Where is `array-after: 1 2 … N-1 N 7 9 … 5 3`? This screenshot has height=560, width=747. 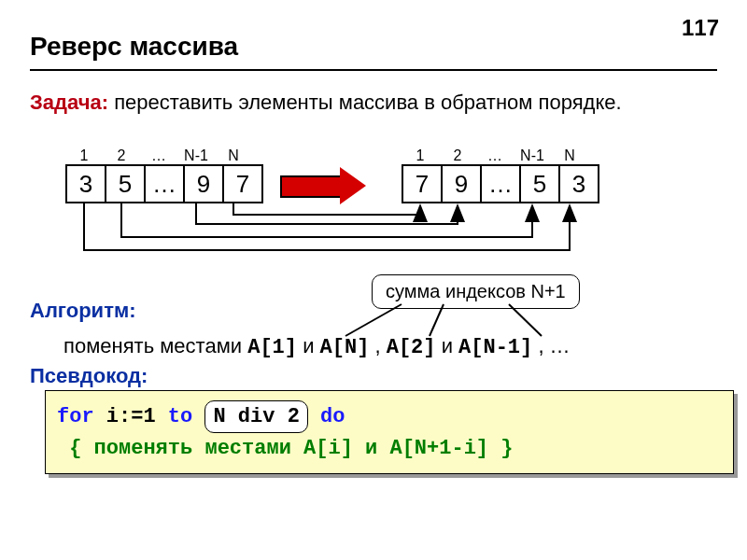 array-after: 1 2 … N-1 N 7 9 … 5 3 is located at coordinates (500, 175).